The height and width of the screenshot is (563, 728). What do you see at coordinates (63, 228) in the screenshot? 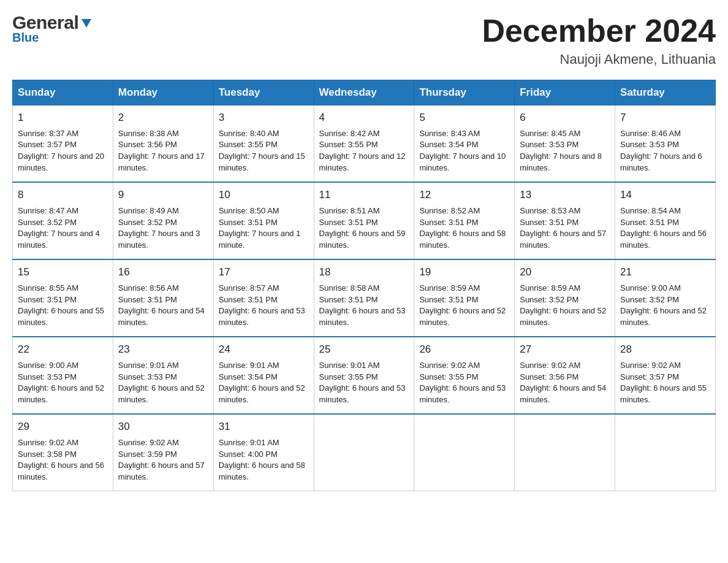
I see `day-info: Sunrise: 8:47 AMSunset: 3:52 PMDaylight:…` at bounding box center [63, 228].